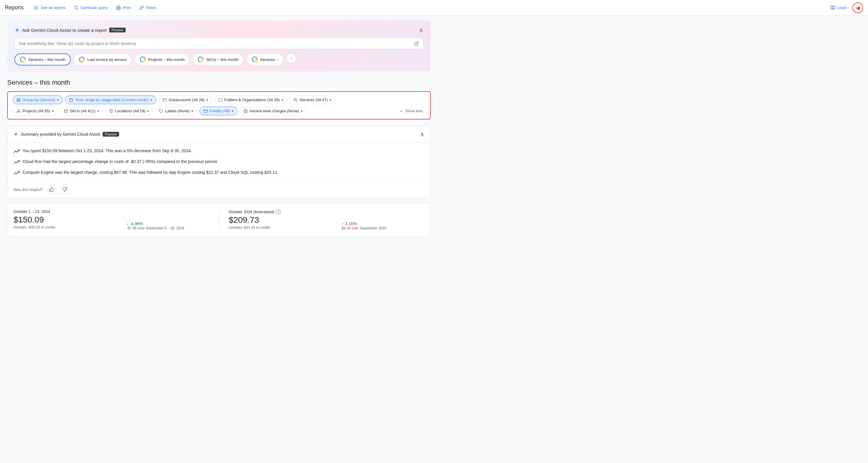  I want to click on summary-body: You spent $150.09 between Oct 1-23, 2024…, so click(219, 162).